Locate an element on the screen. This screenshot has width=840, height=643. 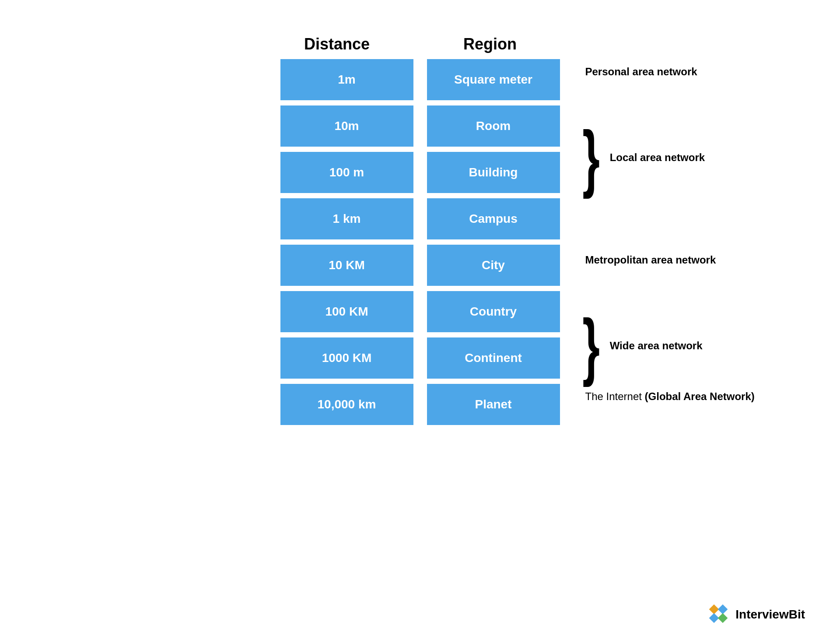
interviewbit-logo-icon is located at coordinates (719, 615).